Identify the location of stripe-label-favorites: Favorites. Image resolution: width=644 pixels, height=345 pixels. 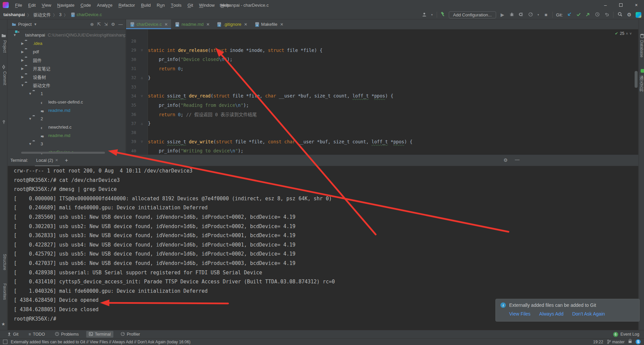
(3, 291).